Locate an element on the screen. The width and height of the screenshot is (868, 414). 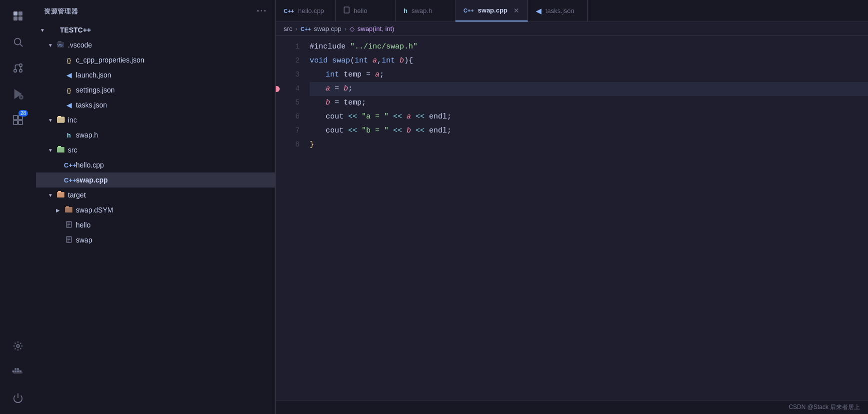
tab-tasks-json: ◀ tasks.json is located at coordinates (558, 11).